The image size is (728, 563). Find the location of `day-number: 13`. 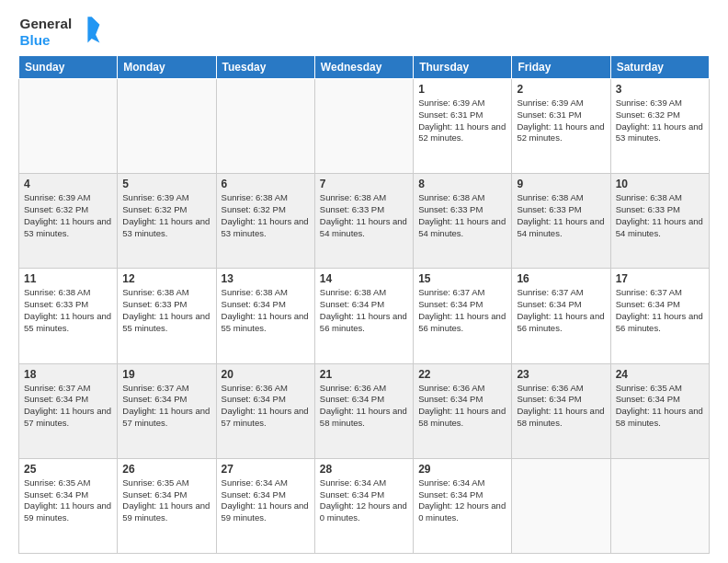

day-number: 13 is located at coordinates (266, 279).